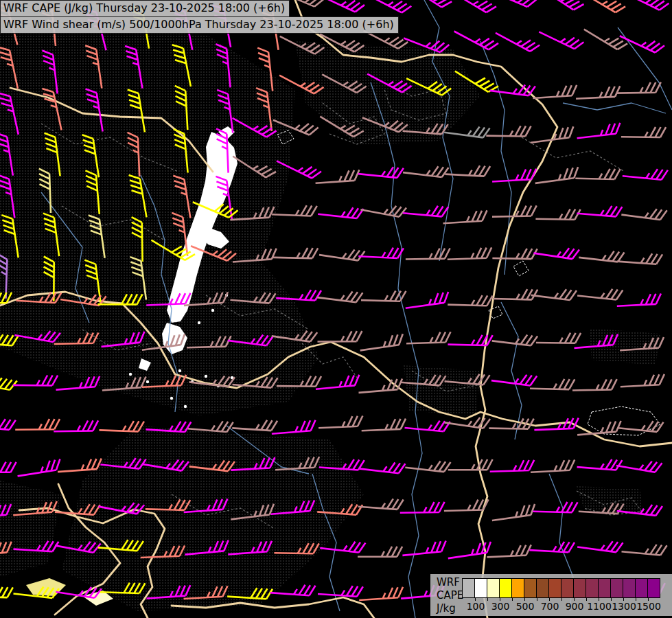 The height and width of the screenshot is (618, 672). Describe the element at coordinates (199, 16) in the screenshot. I see `title-bar: WRF CAPE (J/kg) Thursday 23-10-2025 18:0…` at that location.